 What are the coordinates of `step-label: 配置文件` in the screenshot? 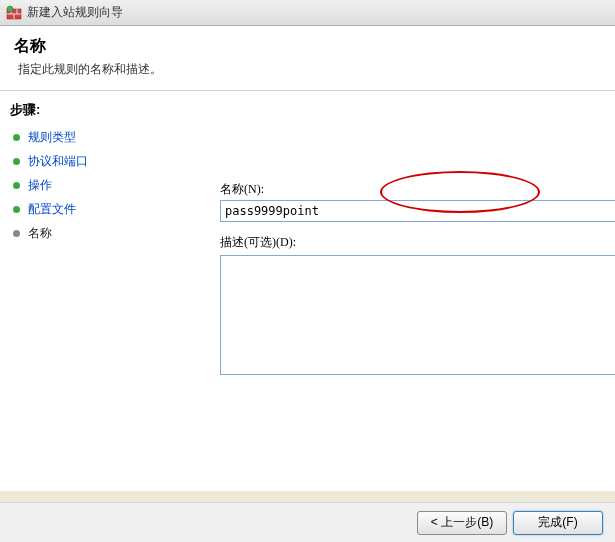 It's located at (52, 210).